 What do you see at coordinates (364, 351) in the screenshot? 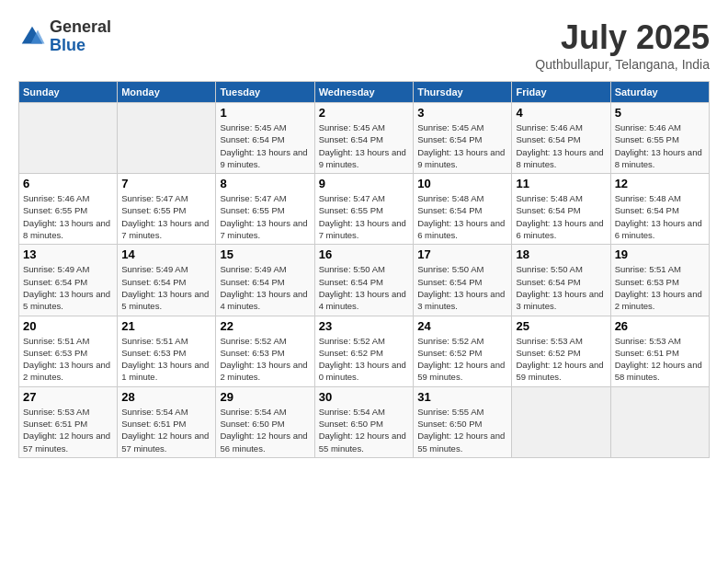
I see `day-cell: 23Sunrise: 5:52 AM Sunset: 6:52 PM Dayli…` at bounding box center [364, 351].